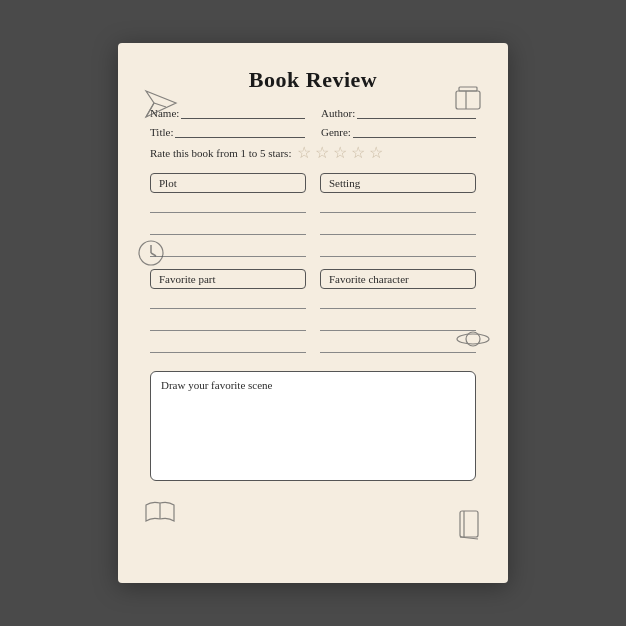 The height and width of the screenshot is (626, 626). What do you see at coordinates (376, 153) in the screenshot?
I see `star-5: ☆` at bounding box center [376, 153].